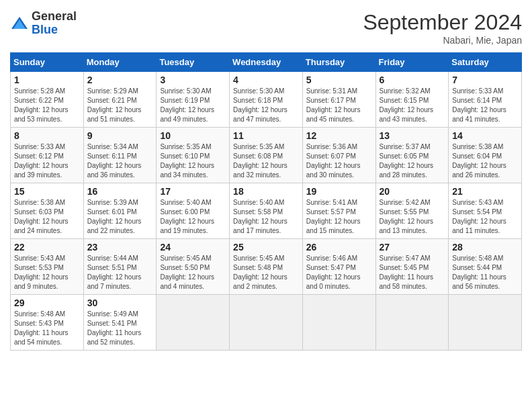 The width and height of the screenshot is (532, 411). I want to click on day-info: Sunrise: 5:47 AM Sunset: 5:45 PM Dayligh…, so click(412, 273).